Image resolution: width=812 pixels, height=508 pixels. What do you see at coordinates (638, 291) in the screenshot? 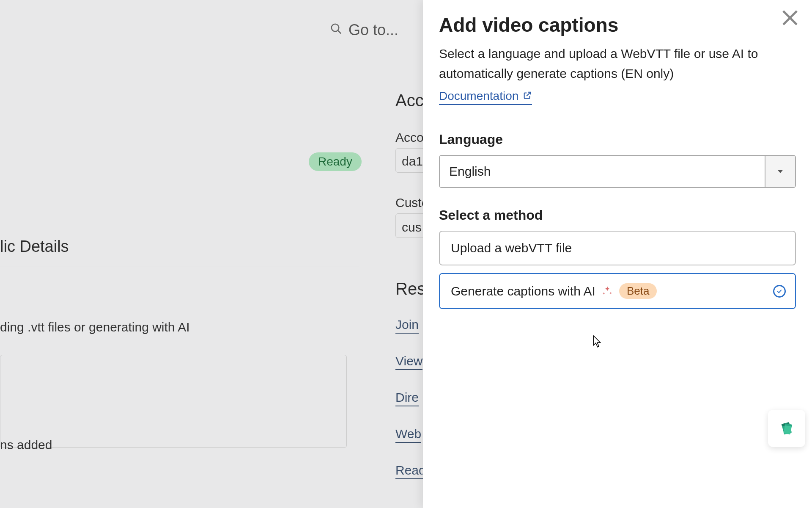
I see `beta-badge: Beta` at bounding box center [638, 291].